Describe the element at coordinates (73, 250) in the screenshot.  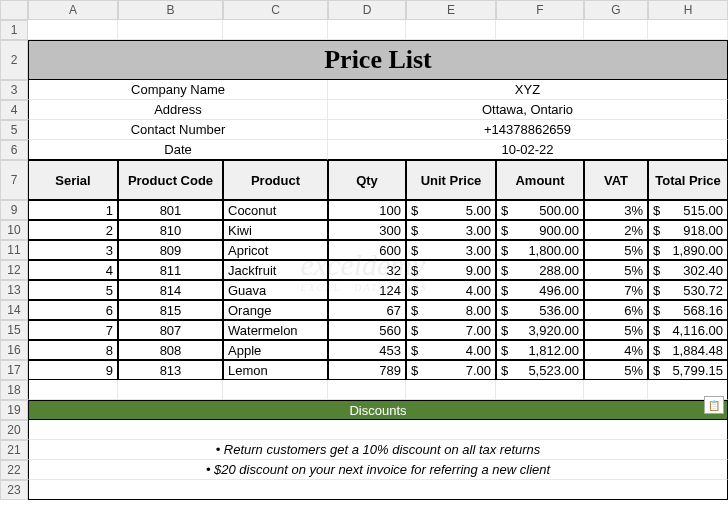
I see `cell-serial: 3` at that location.